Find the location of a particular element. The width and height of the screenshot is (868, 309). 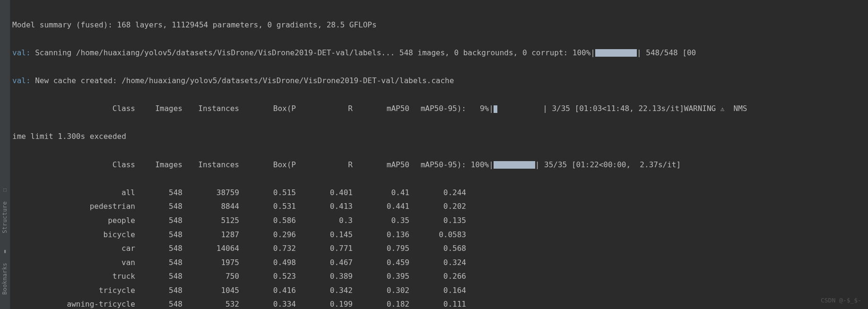

structure-icon: ⬚ is located at coordinates (5, 190).